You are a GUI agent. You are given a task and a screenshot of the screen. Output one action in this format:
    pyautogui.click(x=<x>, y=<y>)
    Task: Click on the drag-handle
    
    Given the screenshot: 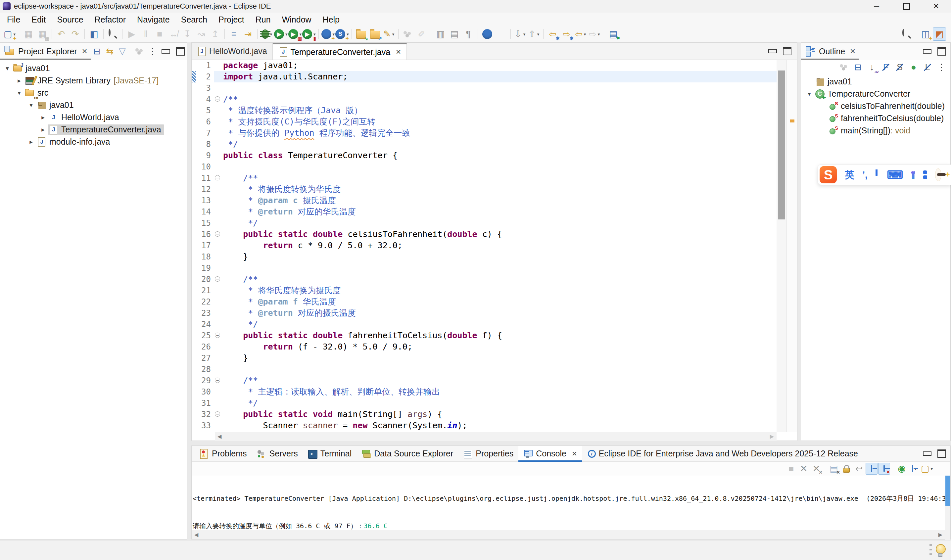 What is the action you would take?
    pyautogui.click(x=931, y=550)
    